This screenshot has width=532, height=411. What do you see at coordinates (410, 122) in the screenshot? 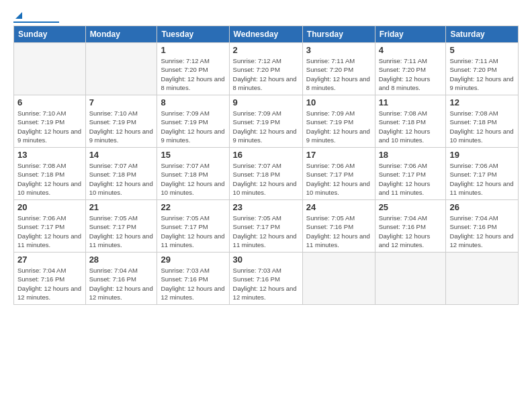
I see `calendar-cell: 11Sunrise: 7:08 AM Sunset: 7:18 PM Dayli…` at bounding box center [410, 122].